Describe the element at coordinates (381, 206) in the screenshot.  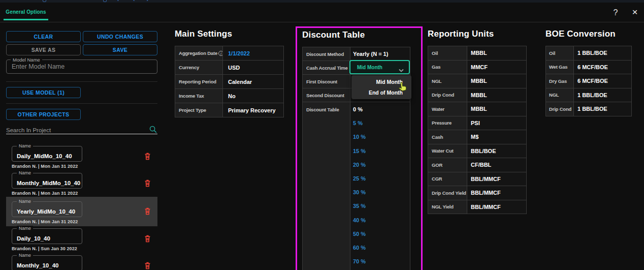
I see `discount-percent: 35 %` at that location.